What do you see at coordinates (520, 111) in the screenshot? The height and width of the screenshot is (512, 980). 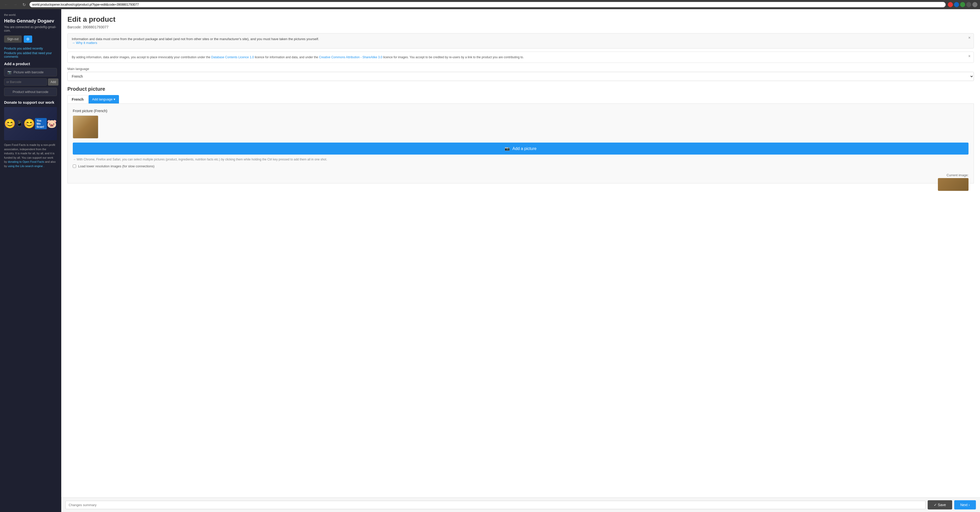 I see `front-picture-label: Front picture (French)` at bounding box center [520, 111].